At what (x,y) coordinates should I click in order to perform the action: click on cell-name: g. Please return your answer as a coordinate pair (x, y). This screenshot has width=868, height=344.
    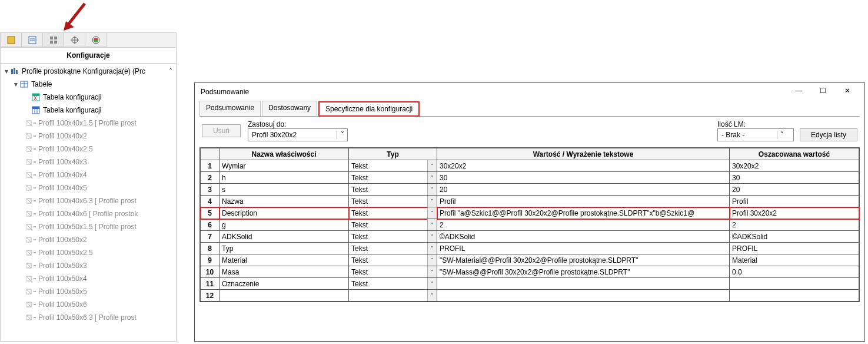
    Looking at the image, I should click on (284, 225).